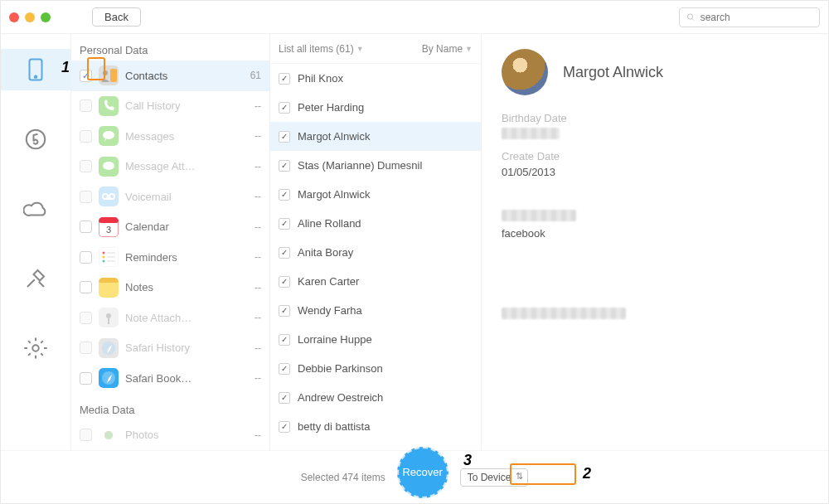  What do you see at coordinates (613, 73) in the screenshot?
I see `contact-name: Margot Alnwick` at bounding box center [613, 73].